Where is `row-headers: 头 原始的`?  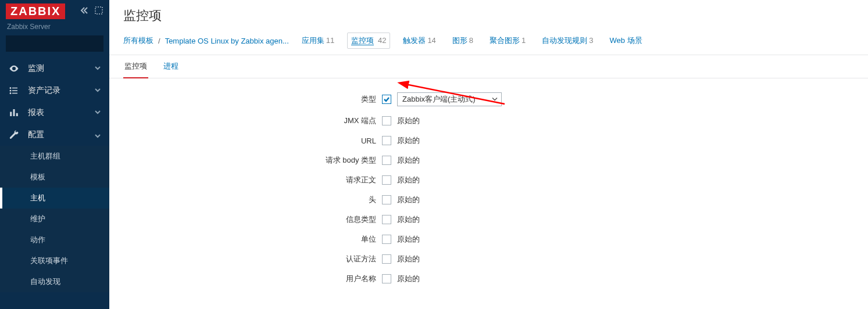 row-headers: 头 原始的 is located at coordinates (488, 200).